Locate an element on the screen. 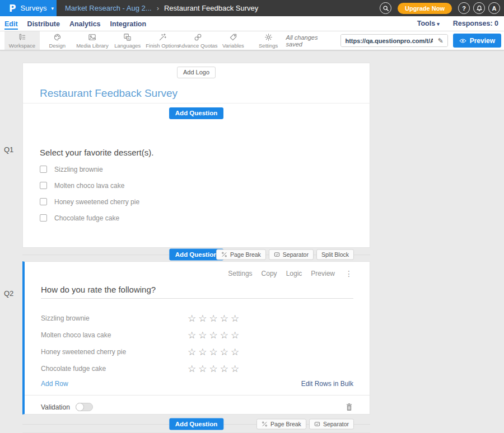 This screenshot has width=504, height=433. chain-link-icon is located at coordinates (198, 37).